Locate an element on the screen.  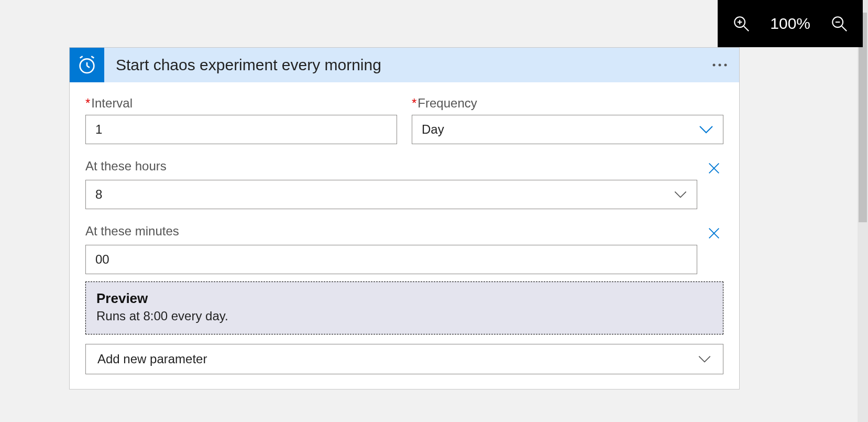
preview-title: Preview is located at coordinates (404, 299).